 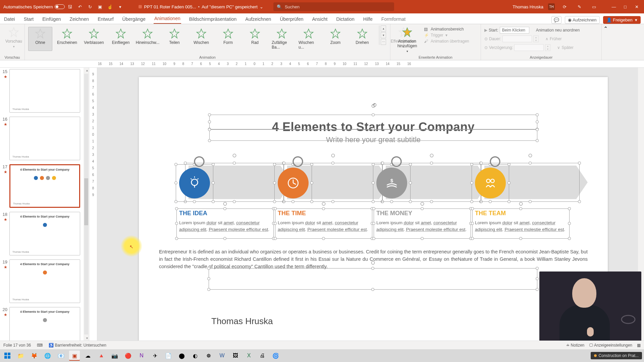 What do you see at coordinates (423, 200) in the screenshot?
I see `element-grey: $THE MONEYLorem ipsum dolor sit amet, co…` at bounding box center [423, 200].